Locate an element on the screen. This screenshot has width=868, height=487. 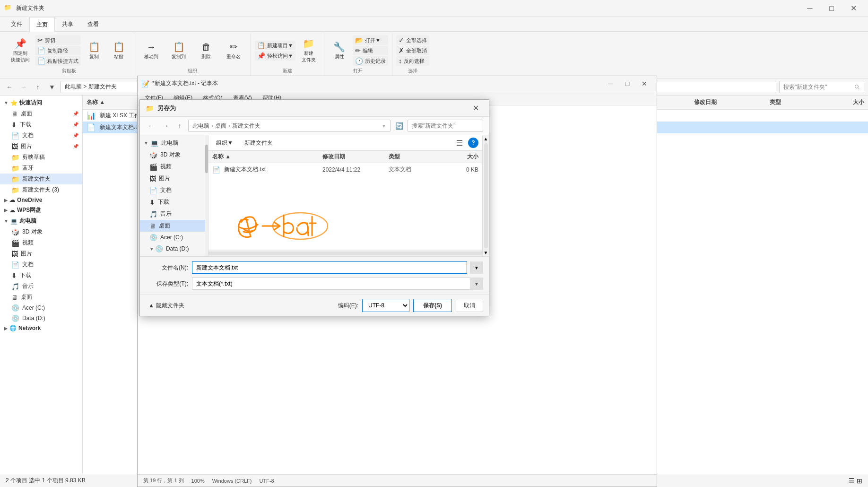
back-button: ← is located at coordinates (9, 87).